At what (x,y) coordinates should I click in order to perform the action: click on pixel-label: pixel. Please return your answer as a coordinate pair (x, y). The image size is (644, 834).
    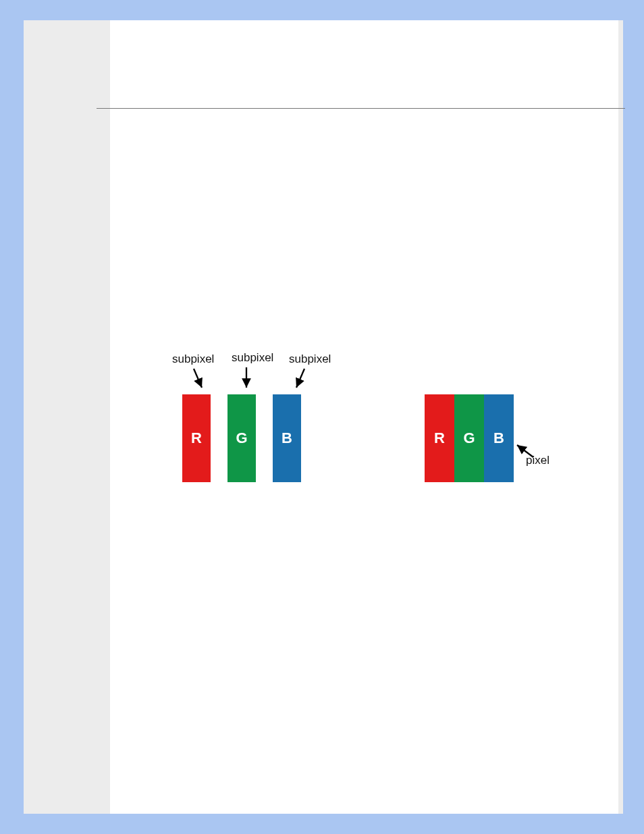
    Looking at the image, I should click on (537, 461).